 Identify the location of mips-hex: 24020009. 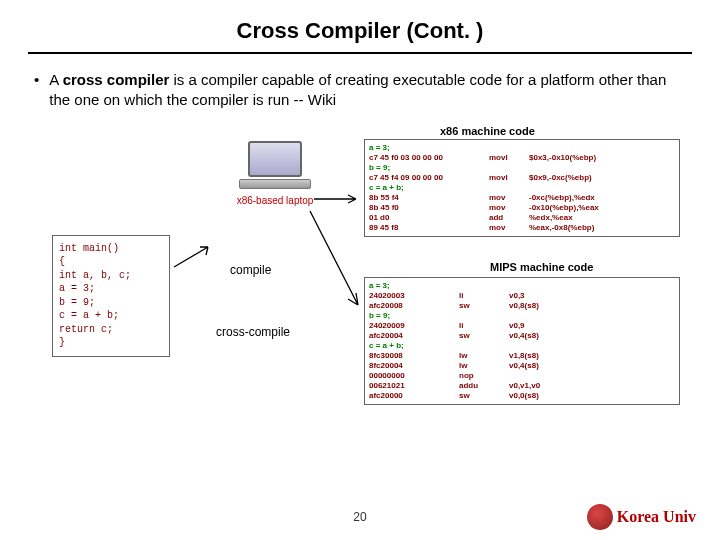
(414, 326).